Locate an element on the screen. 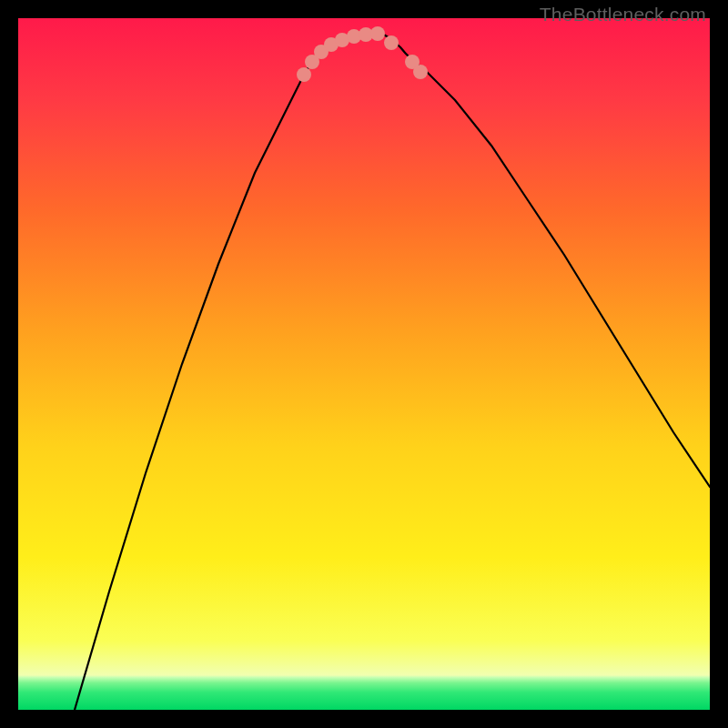  watermark-text: TheBottleneck.com is located at coordinates (622, 15).